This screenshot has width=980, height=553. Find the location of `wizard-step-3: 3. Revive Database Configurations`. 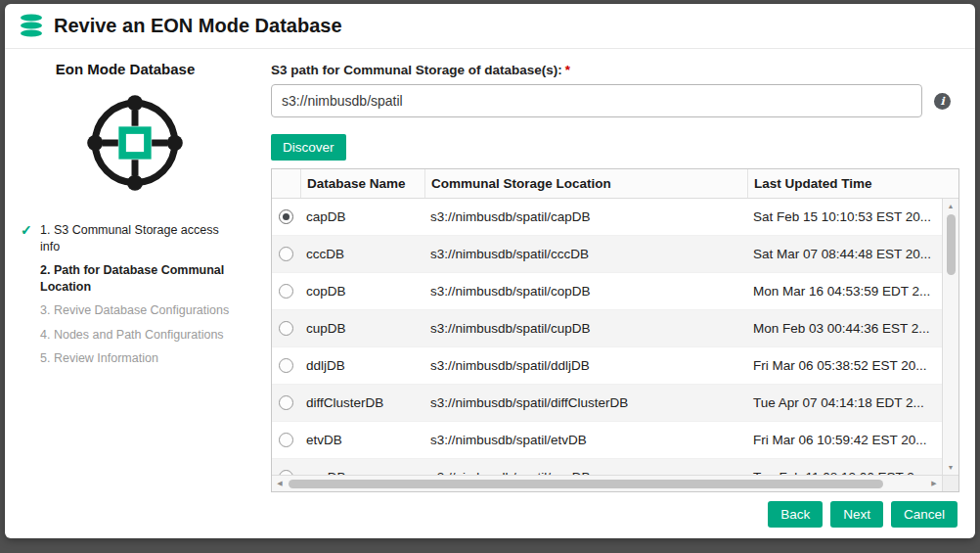

wizard-step-3: 3. Revive Database Configurations is located at coordinates (129, 311).